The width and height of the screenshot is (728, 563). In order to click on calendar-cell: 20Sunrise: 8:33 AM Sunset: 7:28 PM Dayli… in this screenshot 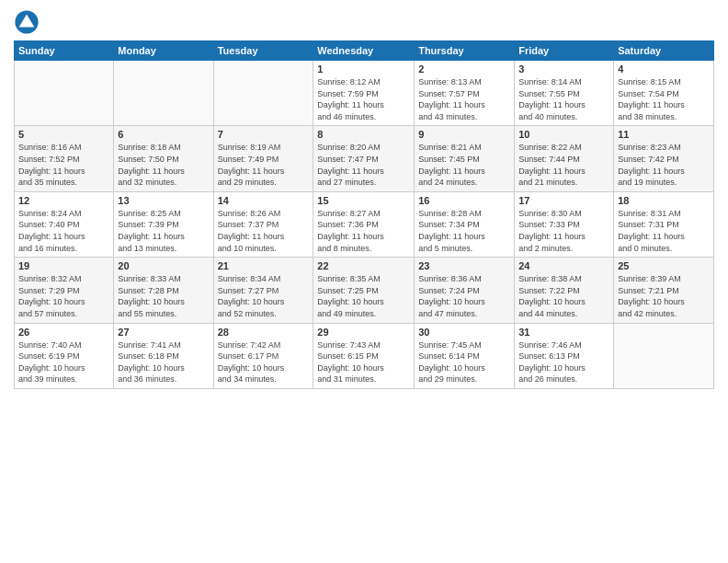, I will do `click(164, 291)`.